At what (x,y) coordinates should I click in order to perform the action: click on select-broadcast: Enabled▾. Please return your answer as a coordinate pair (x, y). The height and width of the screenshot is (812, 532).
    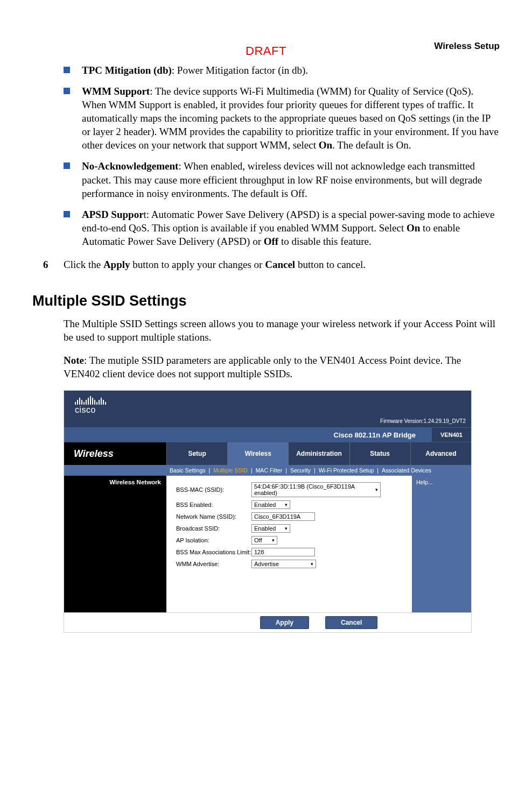
    Looking at the image, I should click on (271, 528).